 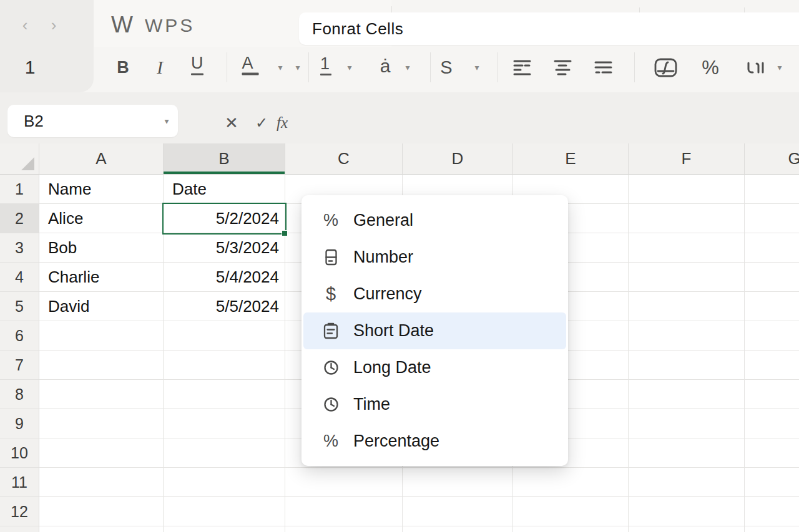 I want to click on column-header-F: F, so click(x=687, y=159).